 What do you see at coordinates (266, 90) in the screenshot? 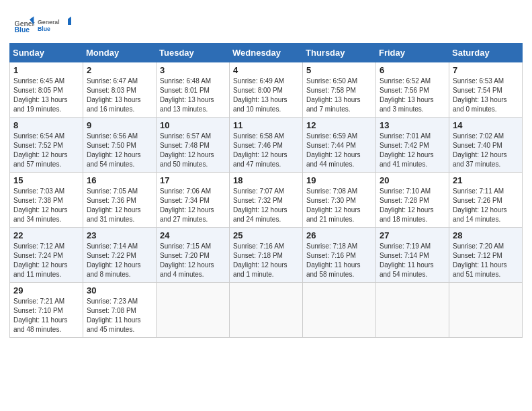
I see `calendar-week-row: 1Sunrise: 6:45 AMSunset: 8:05 PMDaylight…` at bounding box center [266, 90].